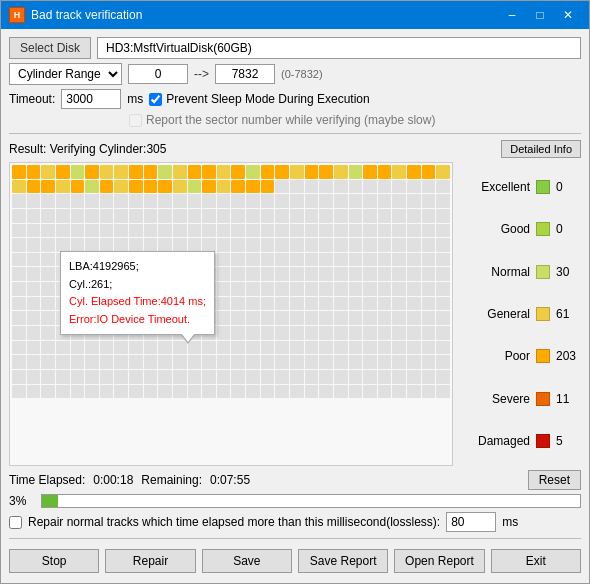 The width and height of the screenshot is (590, 584). I want to click on prevent-sleep-checkbox, so click(156, 100).